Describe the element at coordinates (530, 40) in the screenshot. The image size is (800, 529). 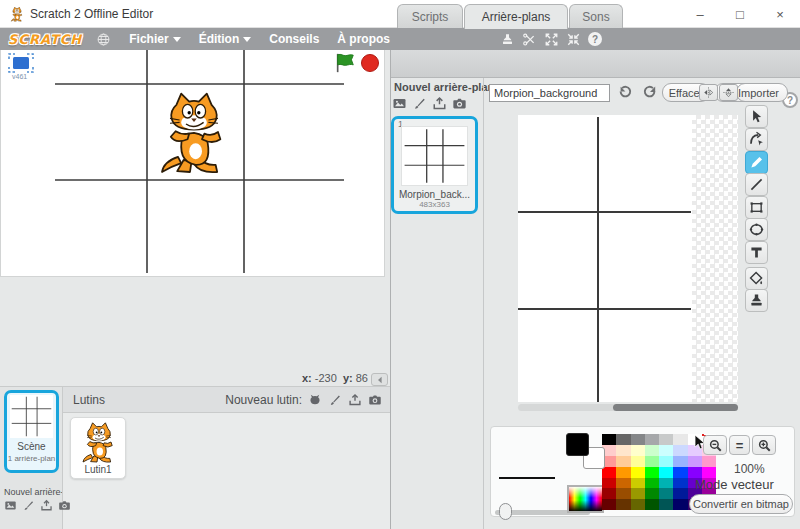
I see `delete-scissors-icon` at that location.